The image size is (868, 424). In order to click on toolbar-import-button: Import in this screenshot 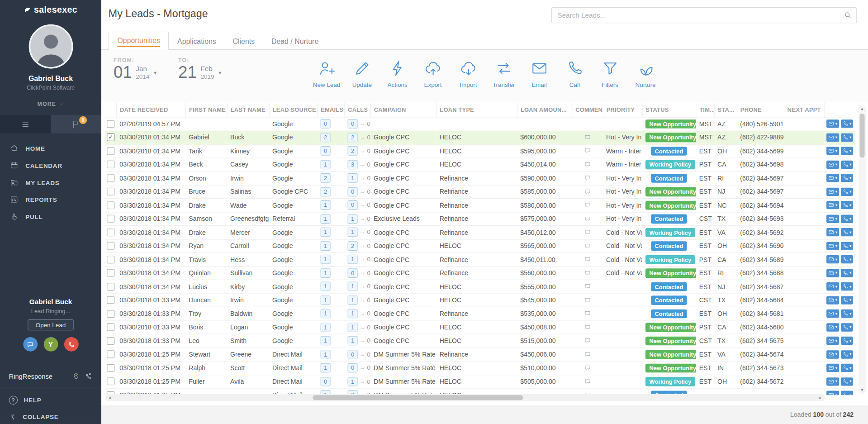, I will do `click(468, 74)`.